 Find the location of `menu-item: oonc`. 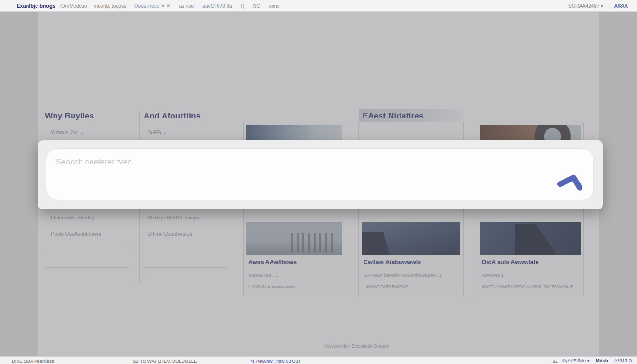

menu-item: oonc is located at coordinates (274, 6).